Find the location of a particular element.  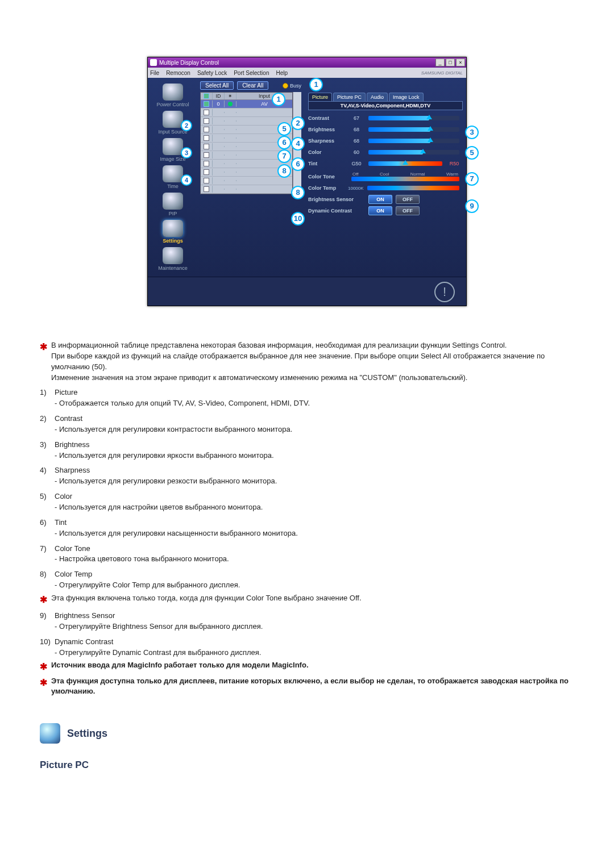

menu-port-selection: Port Selection is located at coordinates (251, 73).